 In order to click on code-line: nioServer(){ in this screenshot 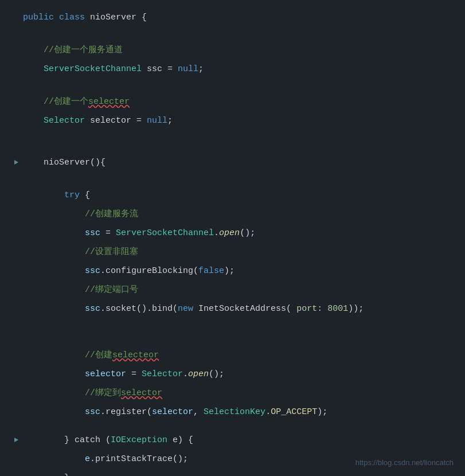, I will do `click(233, 163)`.